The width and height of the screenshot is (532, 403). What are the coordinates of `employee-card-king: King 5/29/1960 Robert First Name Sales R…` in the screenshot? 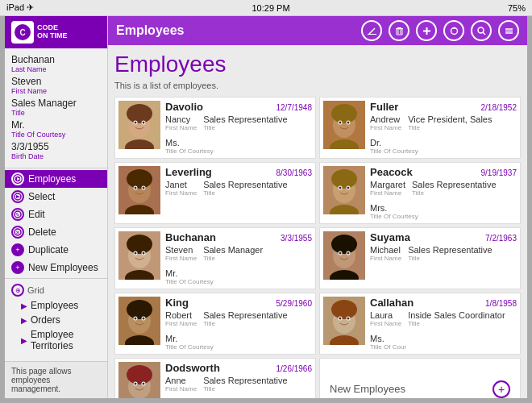 It's located at (215, 324).